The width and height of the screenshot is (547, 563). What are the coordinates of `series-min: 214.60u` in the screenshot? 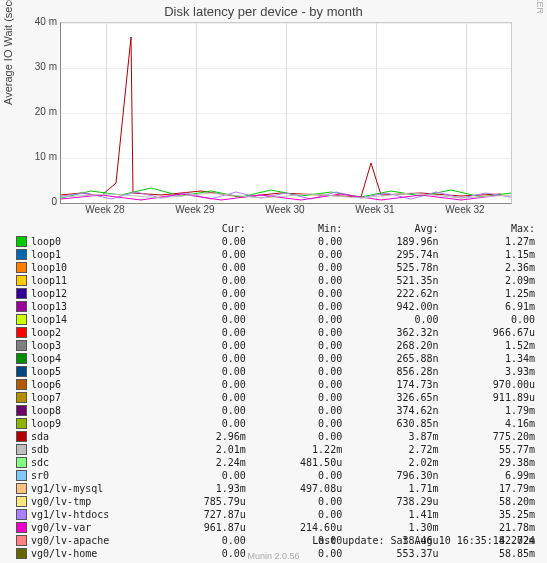 It's located at (296, 528).